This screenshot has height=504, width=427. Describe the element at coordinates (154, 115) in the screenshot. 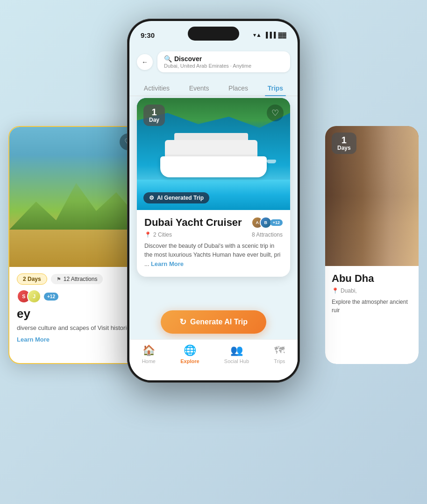

I see `day-badge: 1 Day` at that location.